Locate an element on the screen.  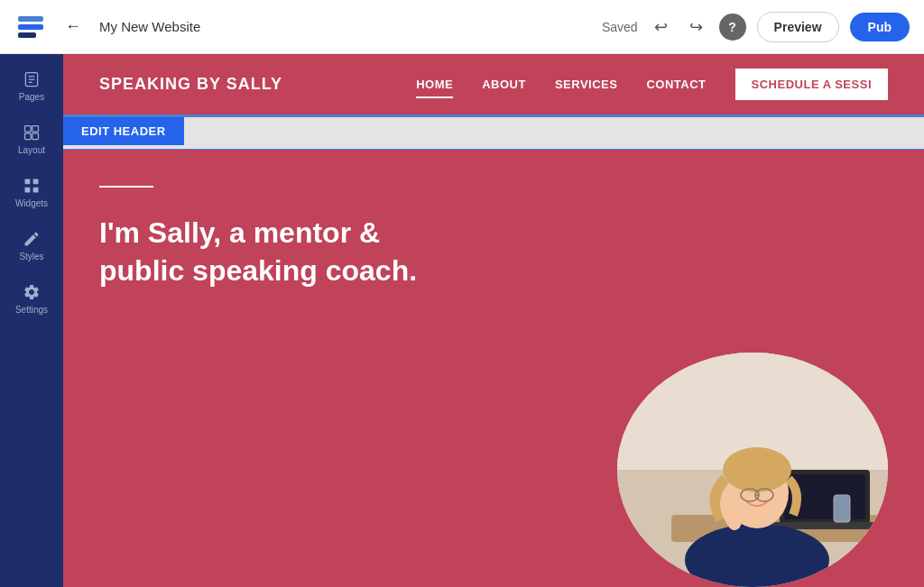
hero-heading: I'm Sally, a mentor & public speaking co… is located at coordinates (298, 252).